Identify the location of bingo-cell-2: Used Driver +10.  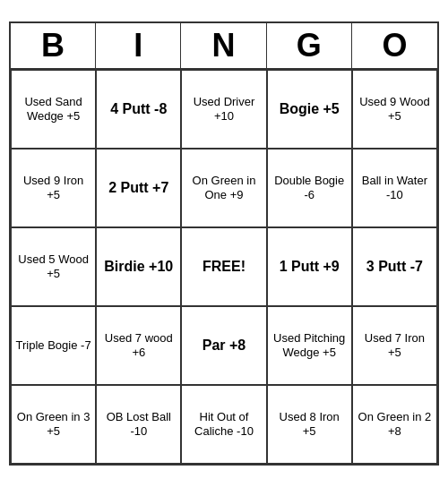
(224, 109).